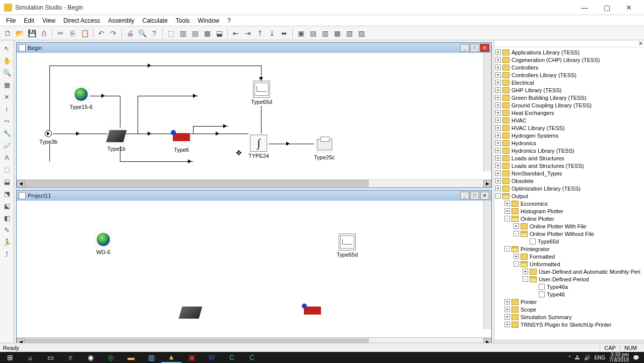 The width and height of the screenshot is (644, 363). What do you see at coordinates (569, 165) in the screenshot?
I see `tree-item: +Loads and Structures (TESS)` at bounding box center [569, 165].